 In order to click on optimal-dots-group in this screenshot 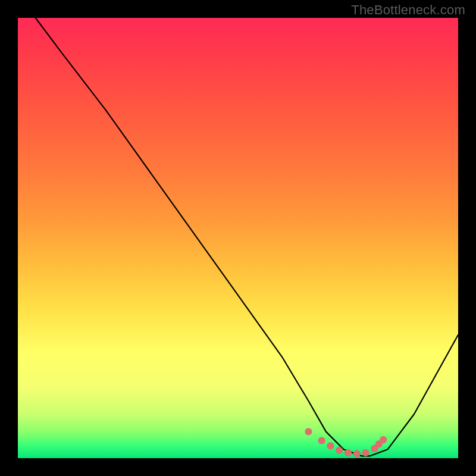, I will do `click(346, 443)`.